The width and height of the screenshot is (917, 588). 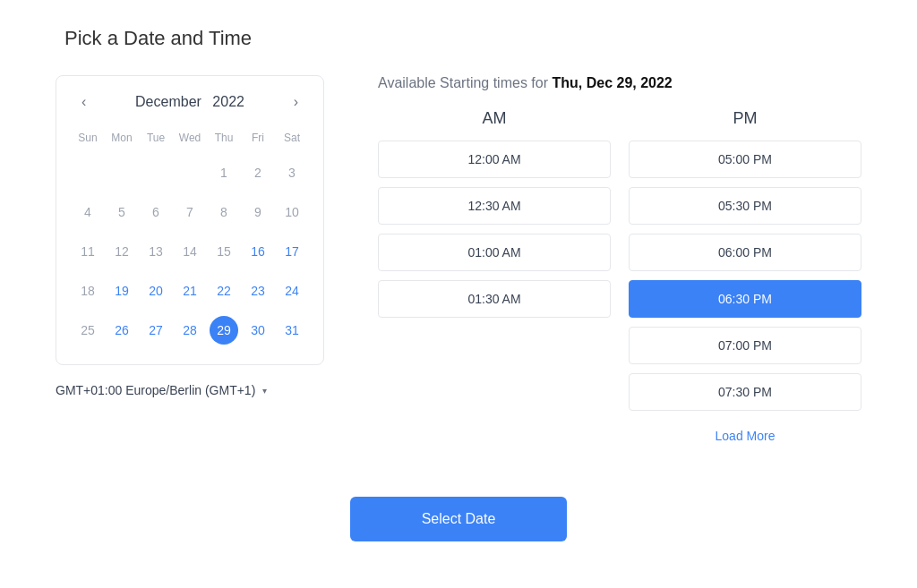 I want to click on calendar-day: 19, so click(x=122, y=291).